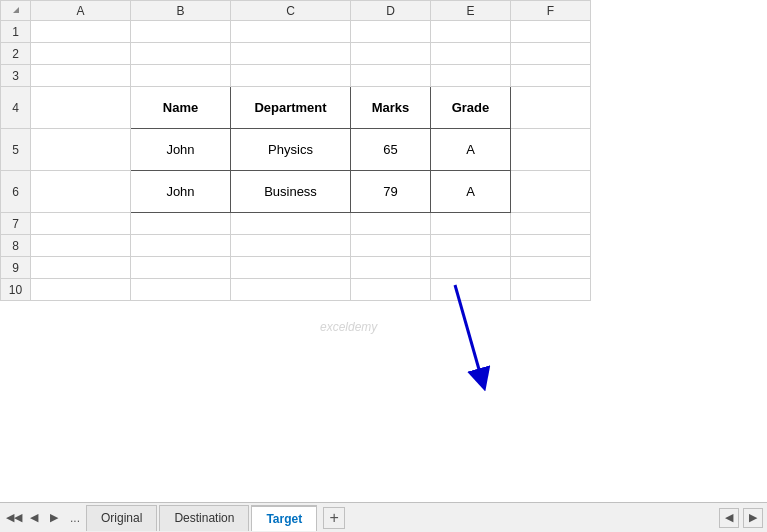  I want to click on cell-c5-dept: Physics, so click(291, 150).